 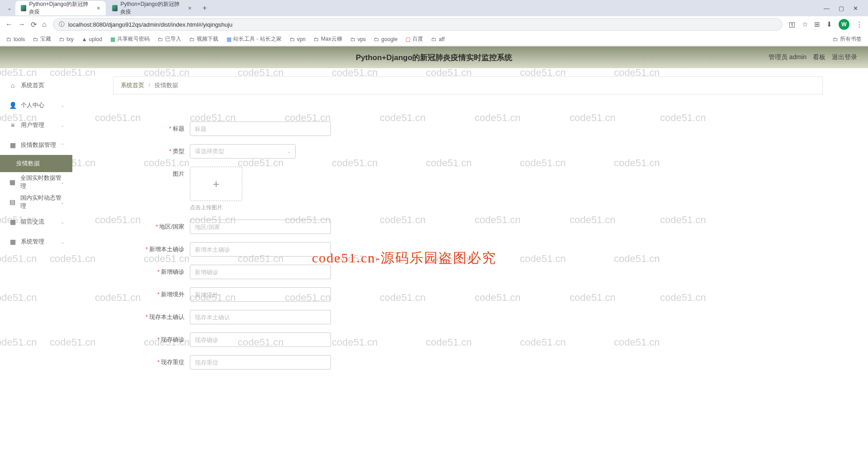 What do you see at coordinates (813, 57) in the screenshot?
I see `header-right: 管理员 admin 看板 退出登录` at bounding box center [813, 57].